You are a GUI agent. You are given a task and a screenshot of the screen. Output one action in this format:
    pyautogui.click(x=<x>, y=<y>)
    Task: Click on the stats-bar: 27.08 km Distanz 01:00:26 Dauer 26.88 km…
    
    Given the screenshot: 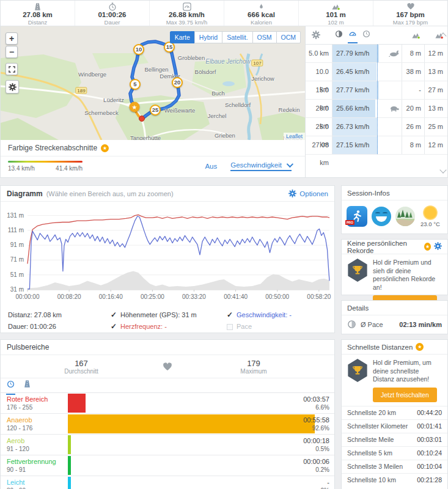 What is the action you would take?
    pyautogui.click(x=224, y=13)
    